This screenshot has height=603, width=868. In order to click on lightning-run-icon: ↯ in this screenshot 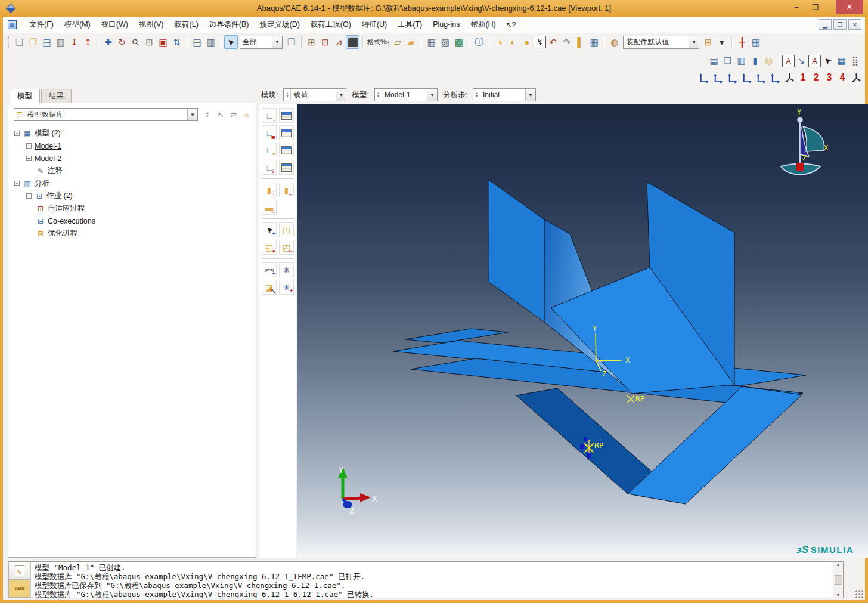, I will do `click(540, 42)`.